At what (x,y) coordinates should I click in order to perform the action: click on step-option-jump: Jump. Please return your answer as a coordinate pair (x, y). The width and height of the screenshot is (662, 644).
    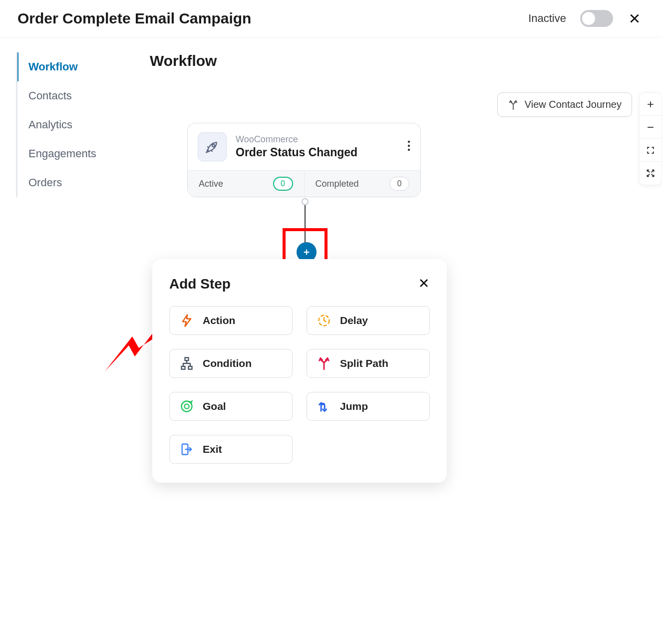
    Looking at the image, I should click on (368, 406).